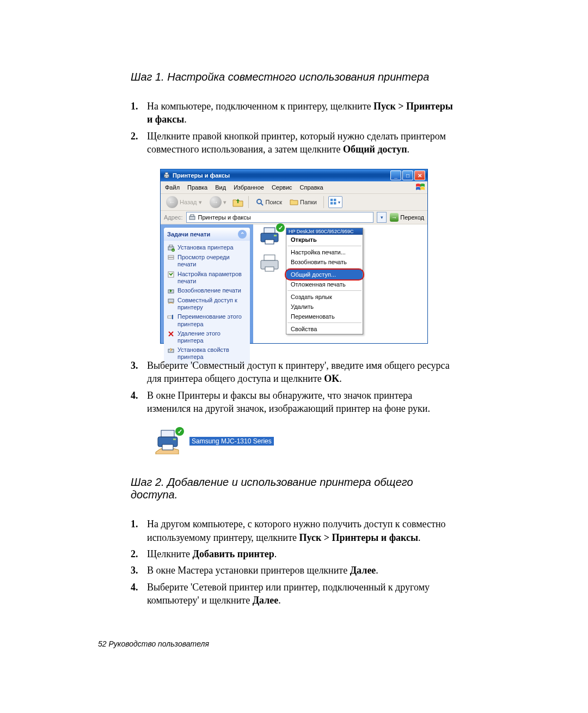  Describe the element at coordinates (171, 258) in the screenshot. I see `queue-icon` at that location.